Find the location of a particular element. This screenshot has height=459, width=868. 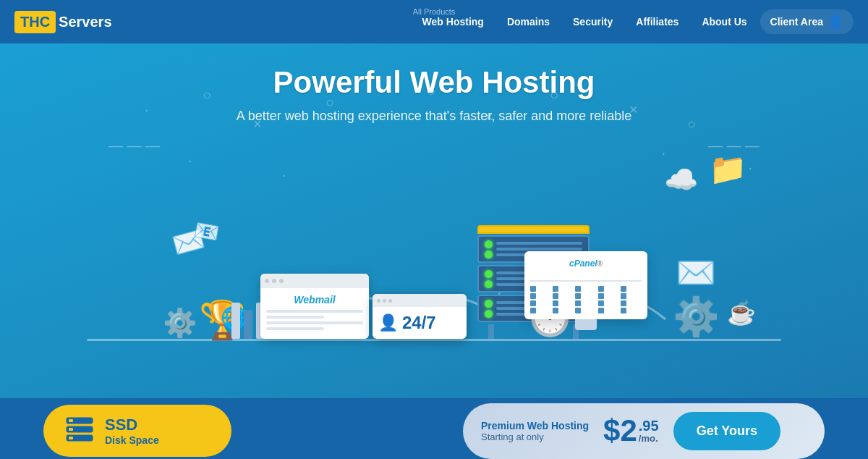

ssd-badge: SSD Disk Space is located at coordinates (137, 431).